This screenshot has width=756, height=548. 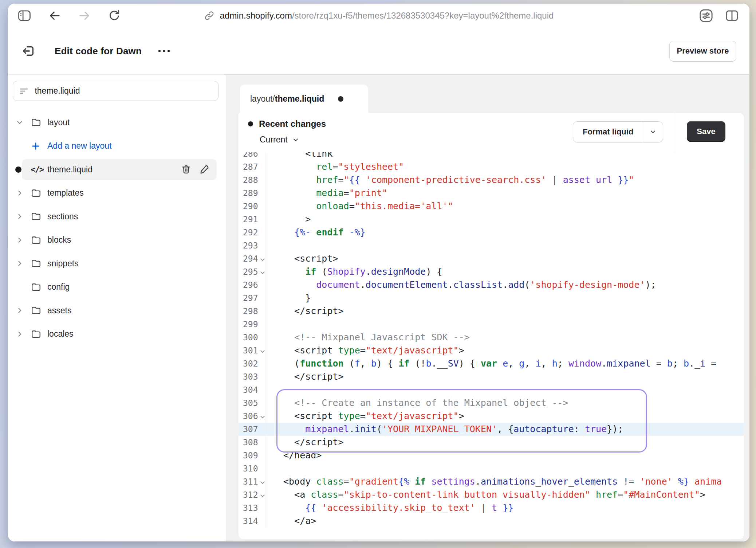 I want to click on recent-changes-button: Recent changes, so click(x=287, y=124).